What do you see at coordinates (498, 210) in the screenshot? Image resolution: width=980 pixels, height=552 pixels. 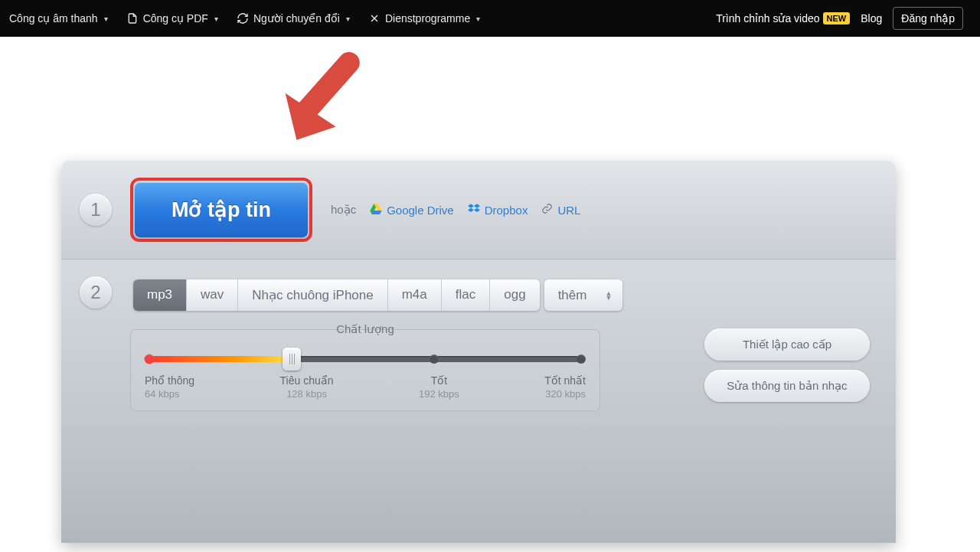 I see `source-dropbox: Dropbox` at bounding box center [498, 210].